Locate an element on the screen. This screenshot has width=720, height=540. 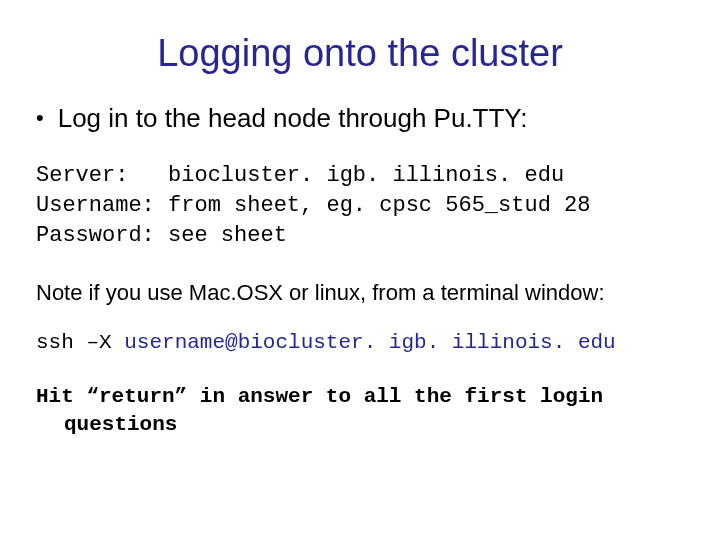
ssh-target-part: username@biocluster. igb. illinois. edu is located at coordinates (370, 342).